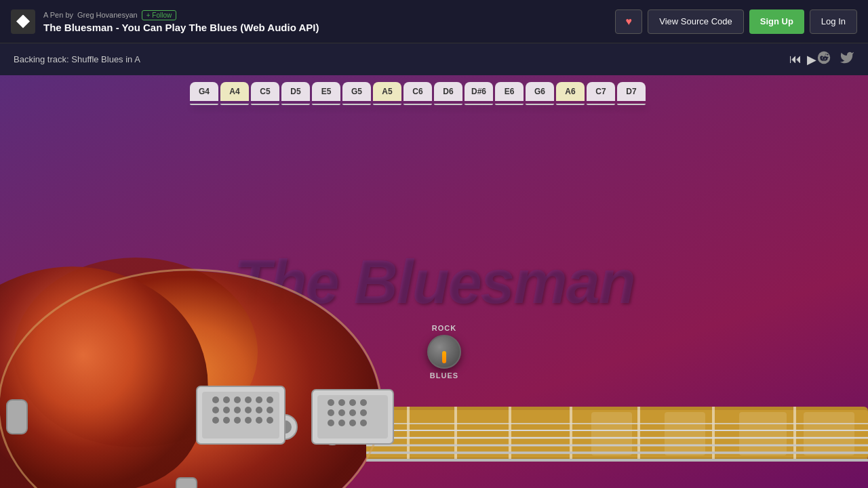 The image size is (868, 488). What do you see at coordinates (401, 60) in the screenshot?
I see `backing-track-label: Backing track: Shuffle Blues in A` at bounding box center [401, 60].